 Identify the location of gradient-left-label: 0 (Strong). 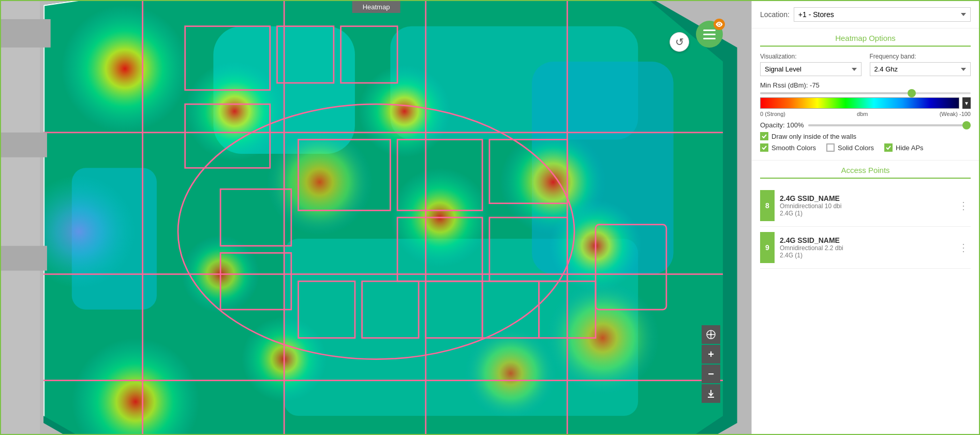
(773, 114).